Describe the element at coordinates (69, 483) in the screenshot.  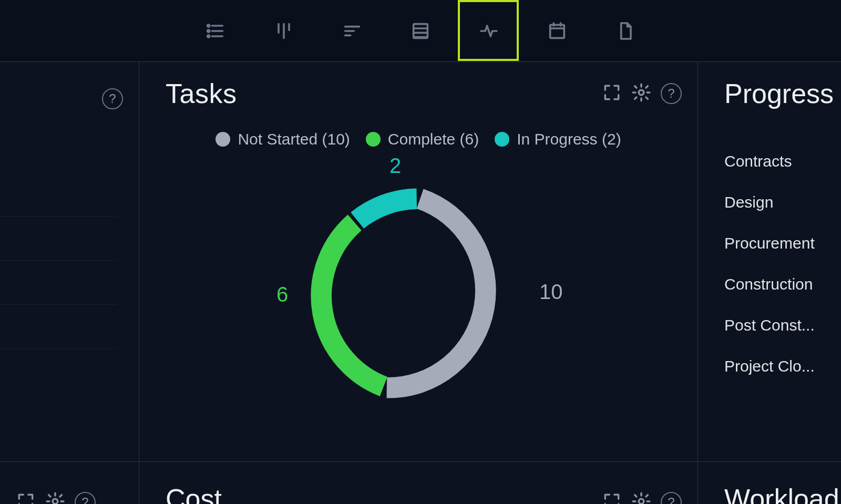
I see `bottom-left-panel: ?` at that location.